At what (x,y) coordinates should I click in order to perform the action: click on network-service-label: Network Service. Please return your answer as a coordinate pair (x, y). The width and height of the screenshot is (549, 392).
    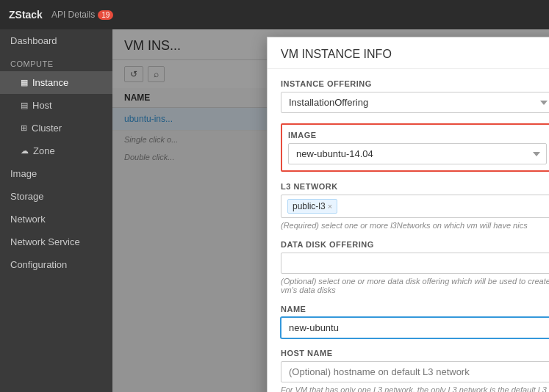
    Looking at the image, I should click on (46, 242).